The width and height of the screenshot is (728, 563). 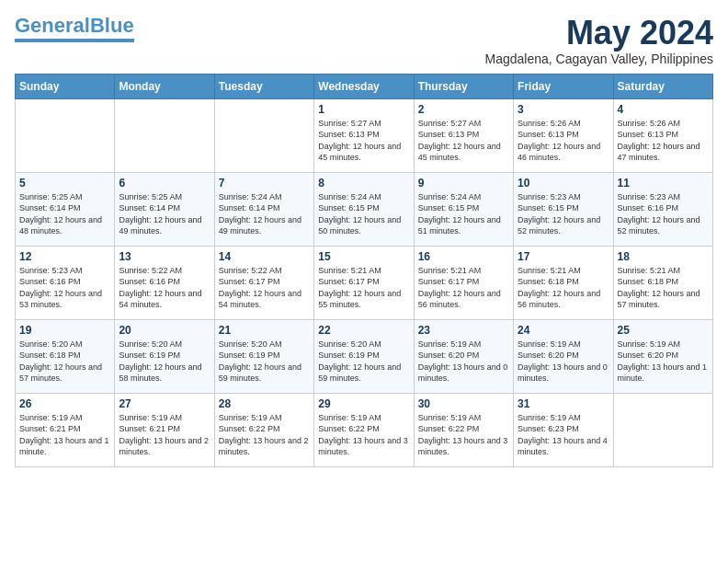 What do you see at coordinates (265, 404) in the screenshot?
I see `day-number: 28` at bounding box center [265, 404].